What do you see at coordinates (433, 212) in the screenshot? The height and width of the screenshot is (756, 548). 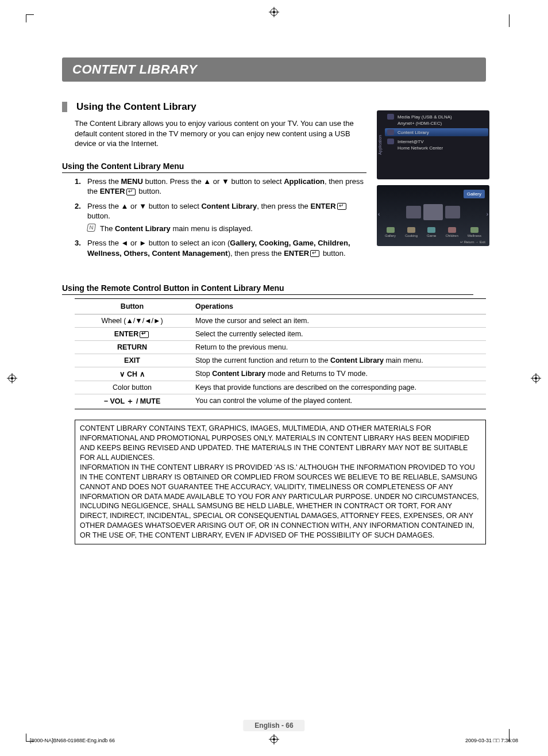 I see `preview-row` at bounding box center [433, 212].